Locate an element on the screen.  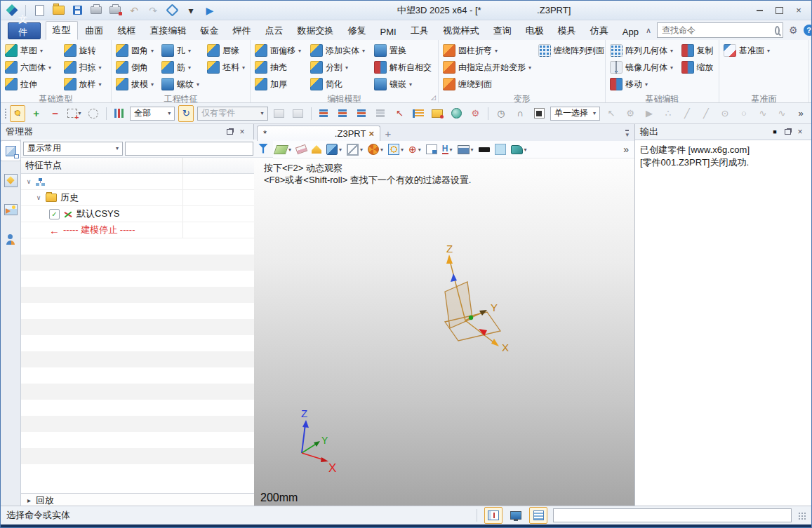
zoom-region-button: ▾ is located at coordinates (396, 149).